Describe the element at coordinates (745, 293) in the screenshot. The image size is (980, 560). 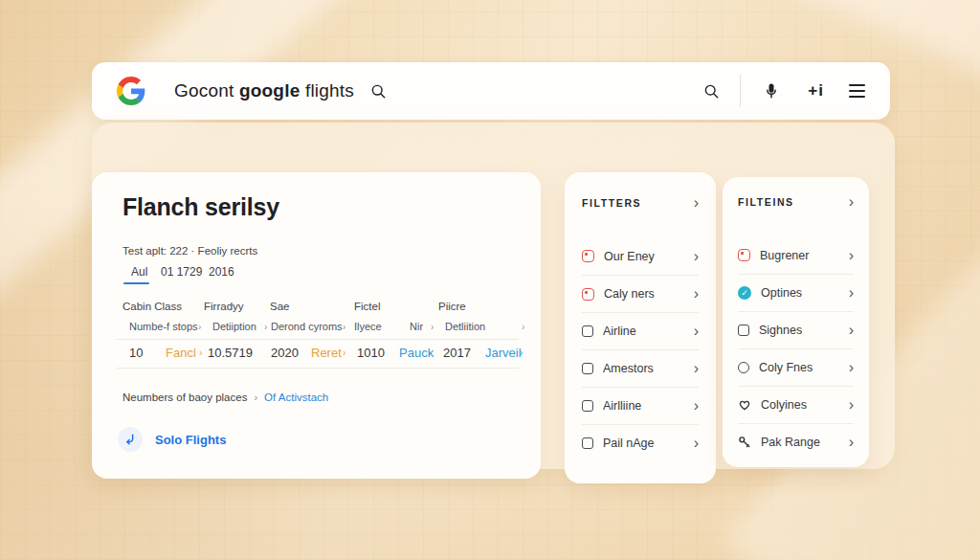
I see `check-badge-icon: ✓` at that location.